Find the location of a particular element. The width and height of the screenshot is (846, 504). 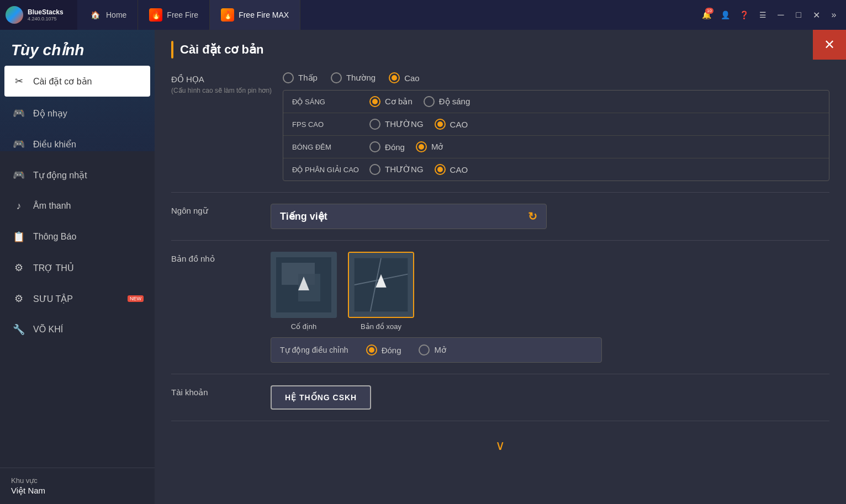

language-selector: Tiếng việt ↻ is located at coordinates (409, 216).